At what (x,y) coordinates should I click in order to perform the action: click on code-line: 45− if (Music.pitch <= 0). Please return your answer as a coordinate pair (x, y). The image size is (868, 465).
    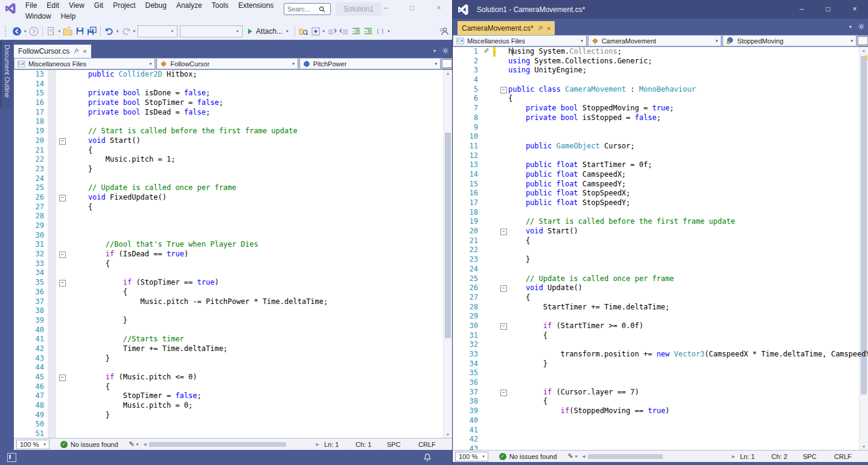
    Looking at the image, I should click on (233, 378).